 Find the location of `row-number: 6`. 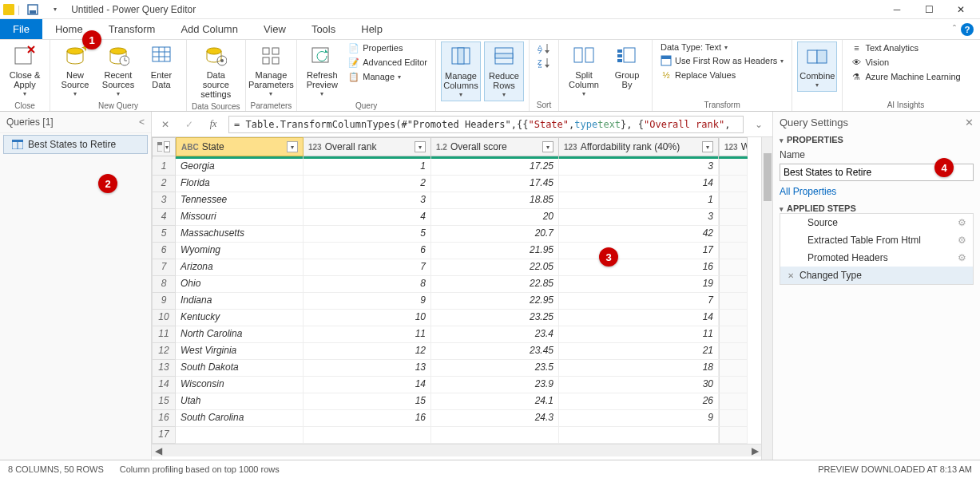

row-number: 6 is located at coordinates (164, 251).